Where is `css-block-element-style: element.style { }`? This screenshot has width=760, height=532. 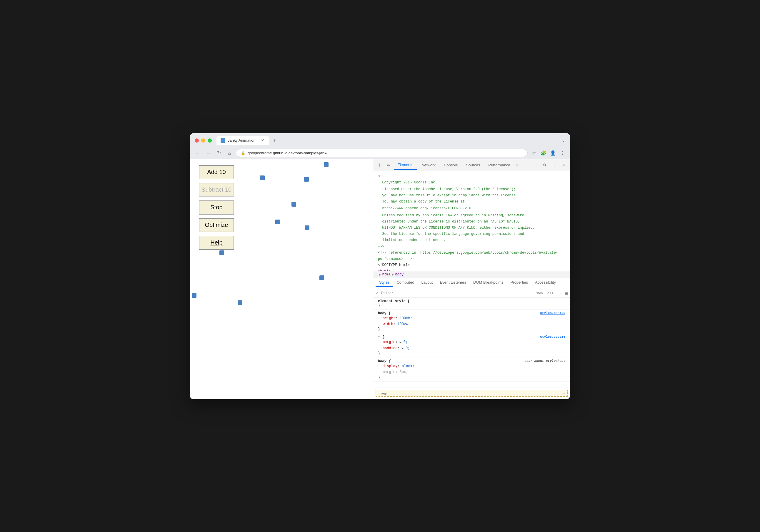 css-block-element-style: element.style { } is located at coordinates (472, 303).